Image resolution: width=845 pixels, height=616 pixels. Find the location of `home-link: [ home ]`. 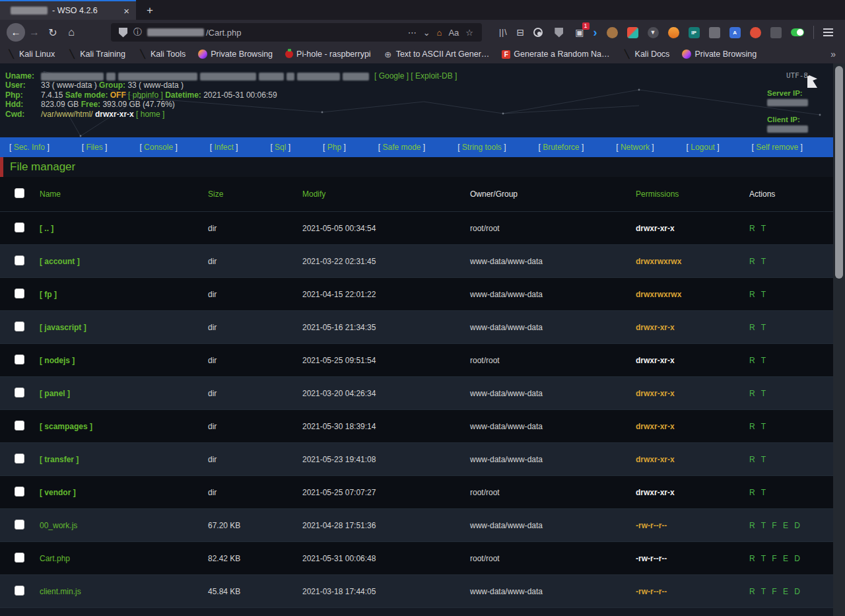

home-link: [ home ] is located at coordinates (151, 114).